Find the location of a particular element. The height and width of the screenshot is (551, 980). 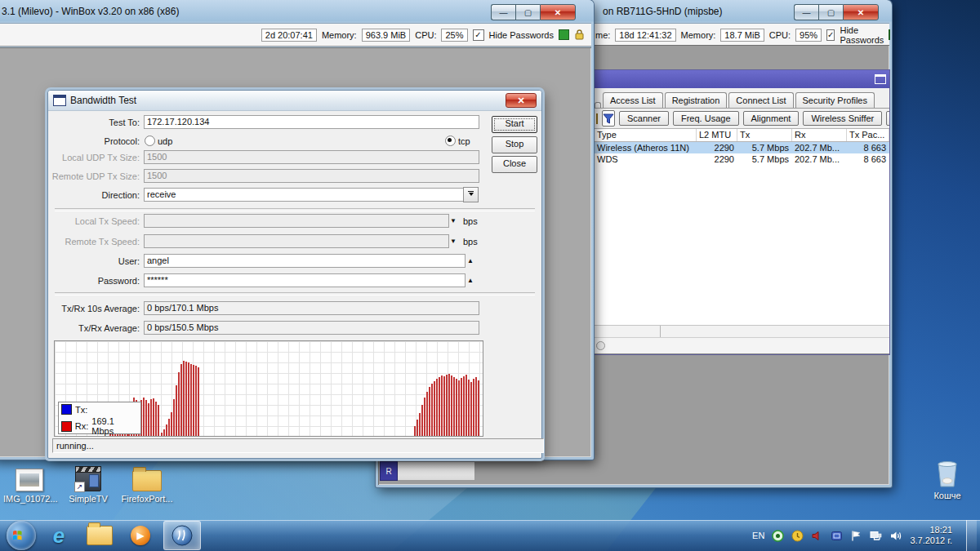

table-row: WDS22905.7 Mbps202.7 Mb...8 66316 9 is located at coordinates (742, 159).